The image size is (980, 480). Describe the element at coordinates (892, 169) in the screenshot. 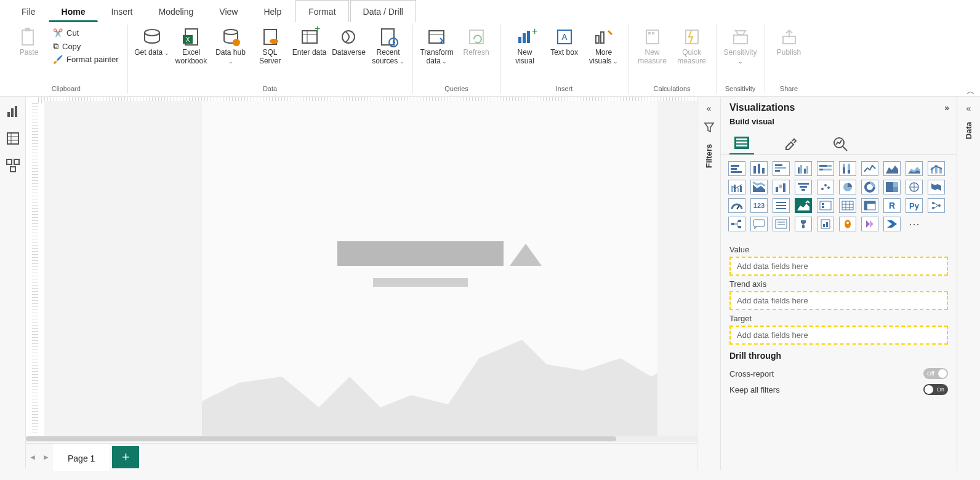

I see `area-chart-icon` at that location.